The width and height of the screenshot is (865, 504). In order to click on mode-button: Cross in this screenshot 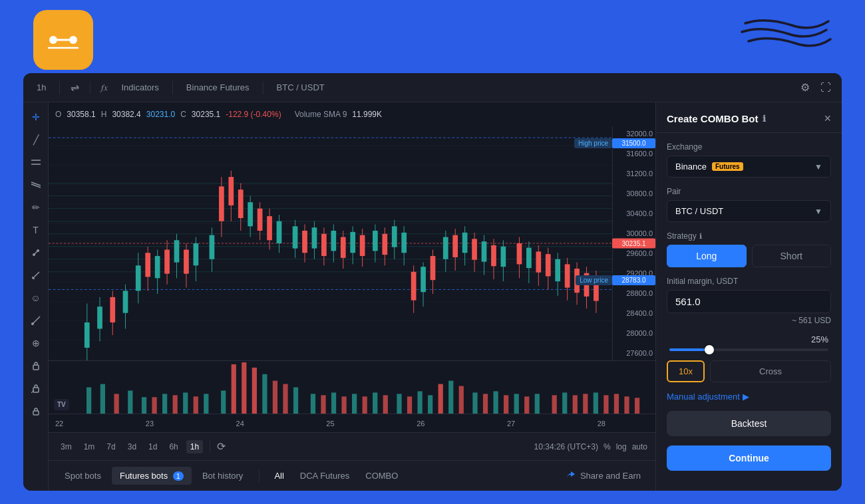, I will do `click(771, 371)`.